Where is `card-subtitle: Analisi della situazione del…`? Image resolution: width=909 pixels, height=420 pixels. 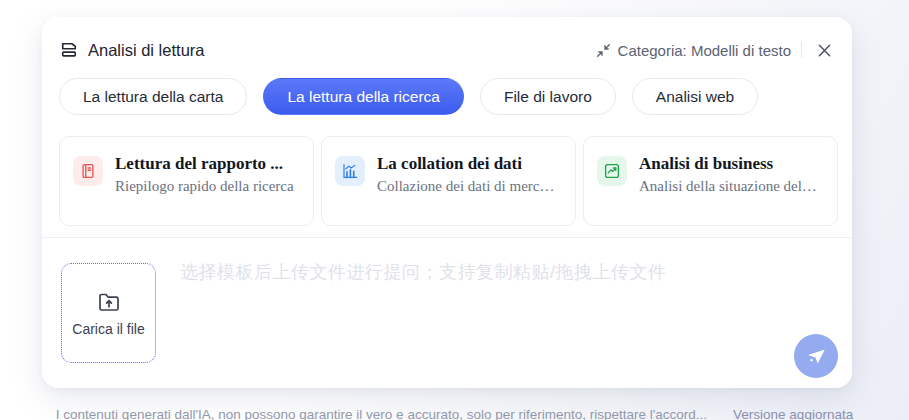 card-subtitle: Analisi della situazione del… is located at coordinates (728, 186).